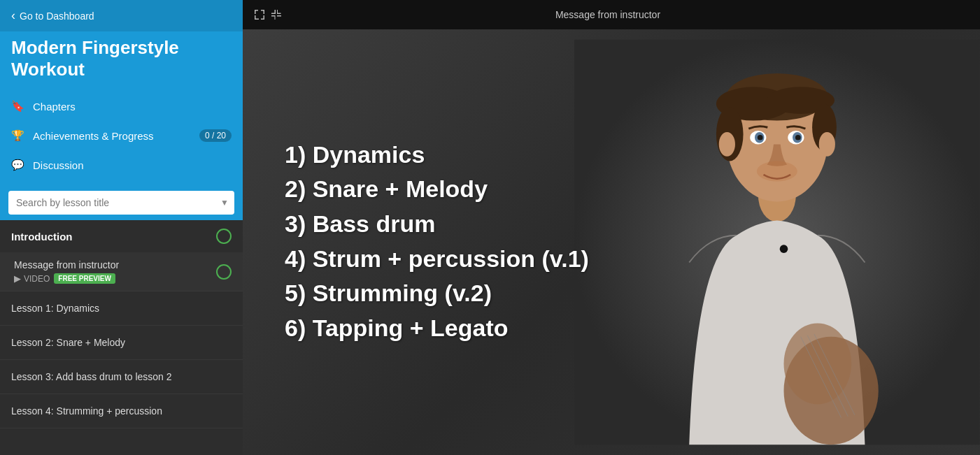 This screenshot has height=455, width=980. I want to click on sidebar-item-discussion: 💬 Discussion, so click(122, 165).